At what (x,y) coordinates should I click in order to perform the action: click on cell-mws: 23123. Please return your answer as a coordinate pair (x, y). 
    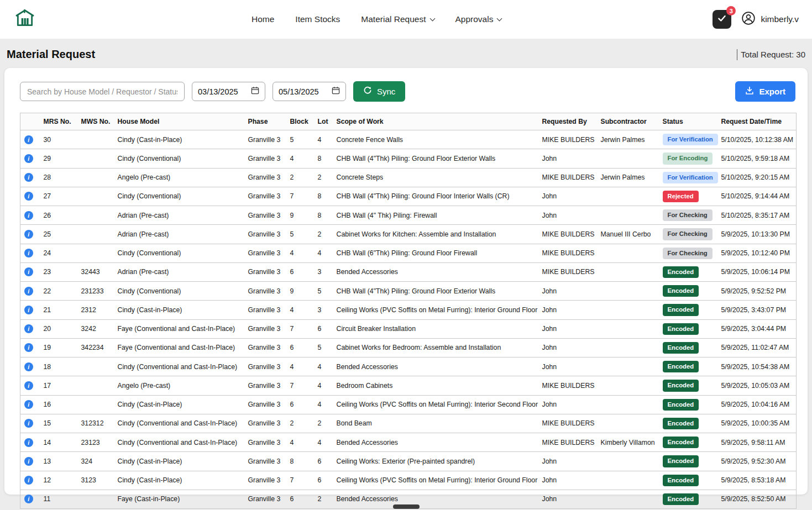
    Looking at the image, I should click on (97, 443).